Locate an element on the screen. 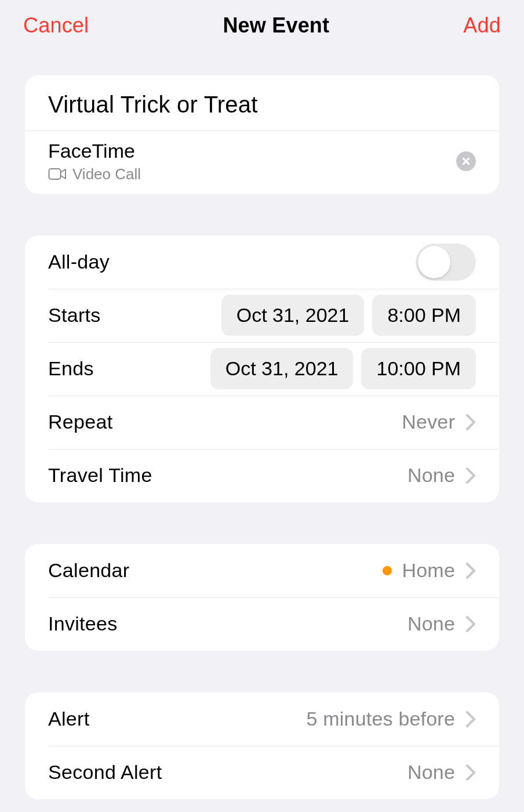 The height and width of the screenshot is (812, 524). repeat-label: Repeat is located at coordinates (80, 422).